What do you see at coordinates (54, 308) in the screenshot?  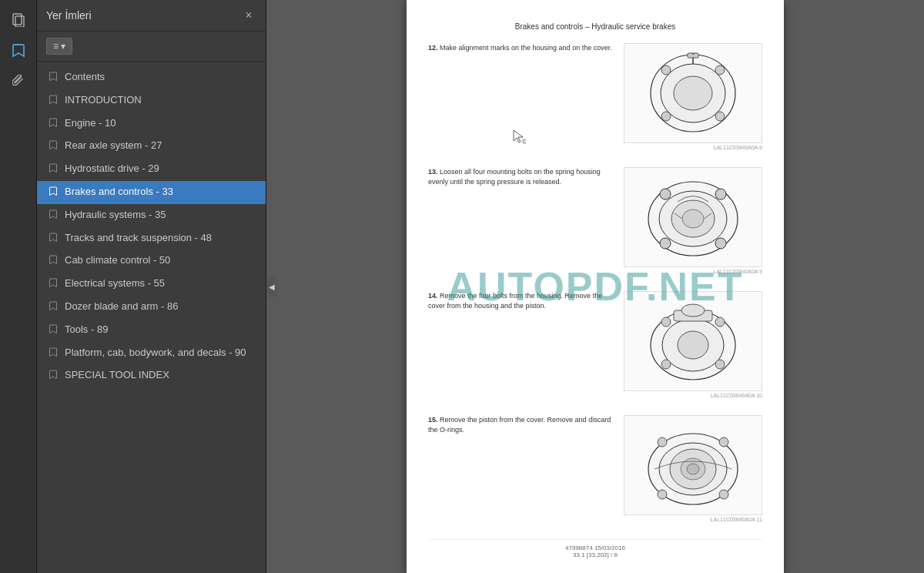 I see `bookmark-icon-dozer` at bounding box center [54, 308].